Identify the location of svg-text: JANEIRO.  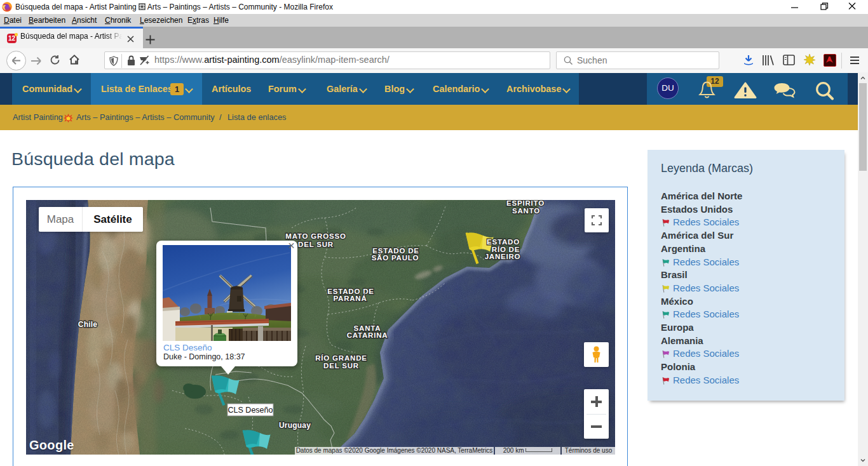
(503, 256).